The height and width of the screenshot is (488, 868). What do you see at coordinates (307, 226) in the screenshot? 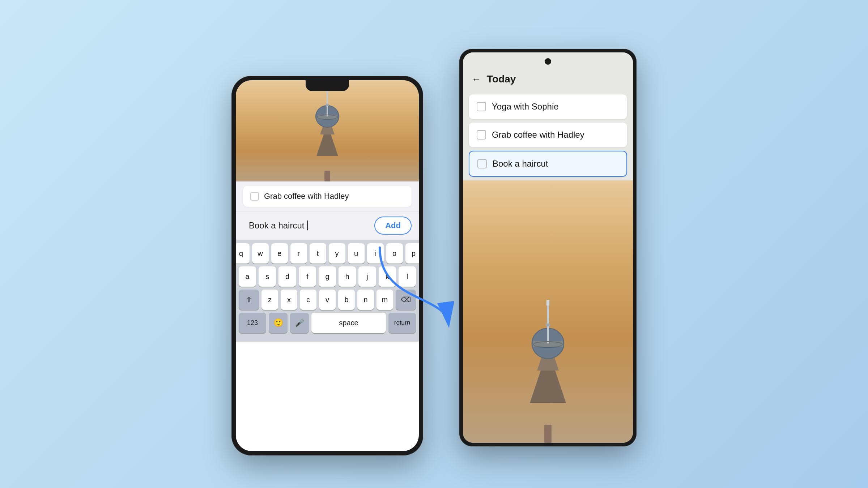
I see `task-input-field: Book a haircut` at bounding box center [307, 226].